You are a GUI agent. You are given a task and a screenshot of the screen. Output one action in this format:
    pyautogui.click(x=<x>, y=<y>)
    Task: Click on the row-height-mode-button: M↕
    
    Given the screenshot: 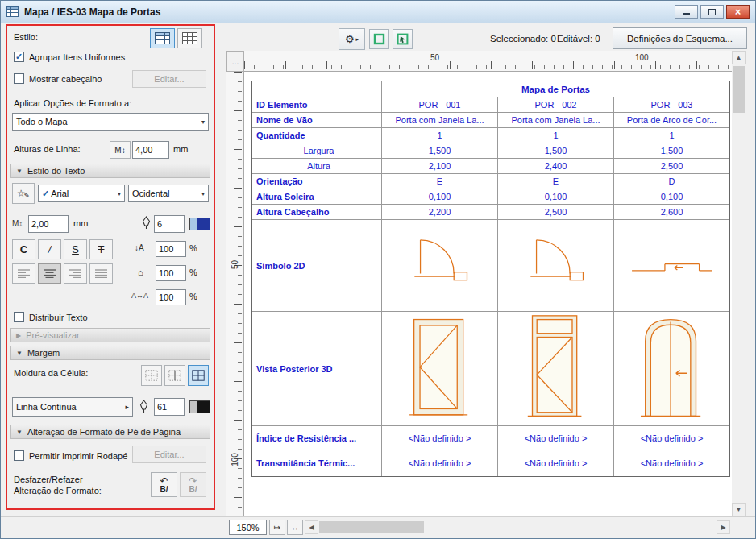 What is the action you would take?
    pyautogui.click(x=120, y=150)
    